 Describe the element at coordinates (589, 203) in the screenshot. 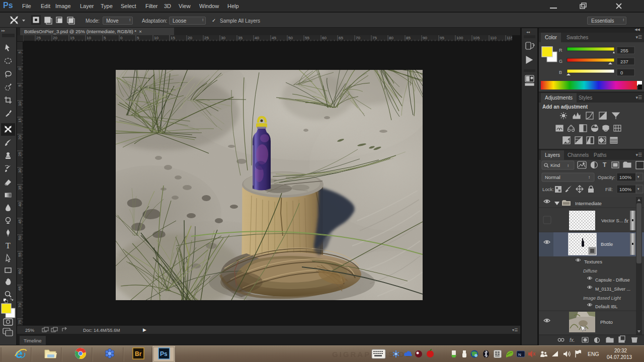

I see `svg-text: Intermediate` at that location.